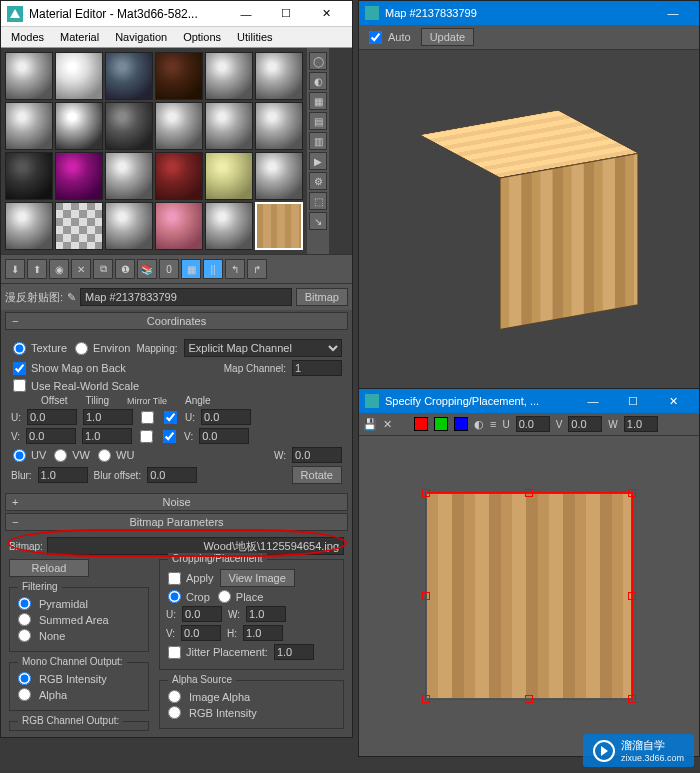  What do you see at coordinates (370, 424) in the screenshot?
I see `save-icon: 💾` at bounding box center [370, 424].